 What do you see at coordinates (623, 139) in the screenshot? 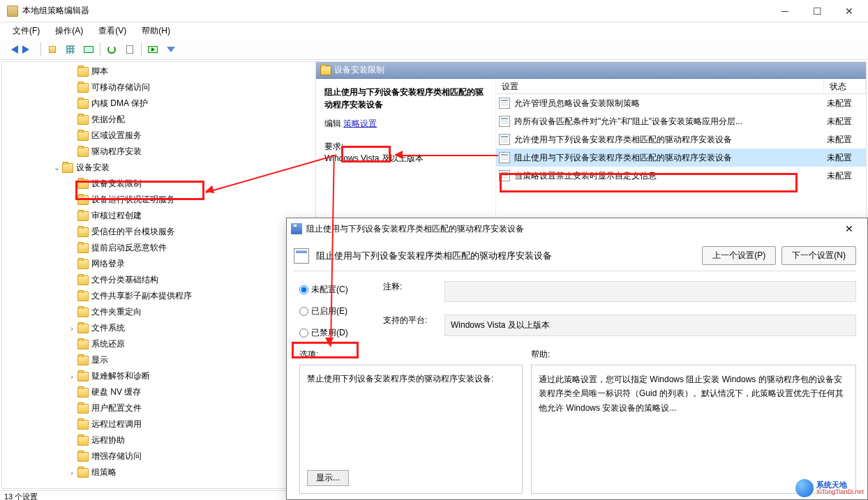
I see `settings-row-label: 允许使用与下列设备安装程序类相匹配的驱动程序安装设备` at bounding box center [623, 139].